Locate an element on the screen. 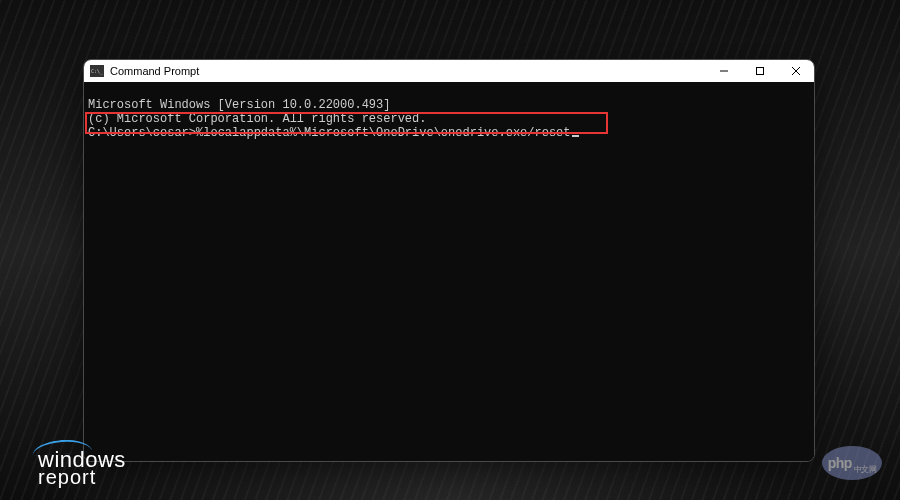  php-text: php is located at coordinates (840, 463).